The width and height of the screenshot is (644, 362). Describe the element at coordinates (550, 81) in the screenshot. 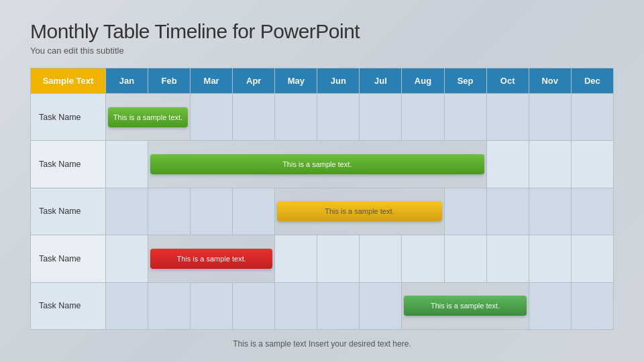

I see `header-nov: Nov` at that location.